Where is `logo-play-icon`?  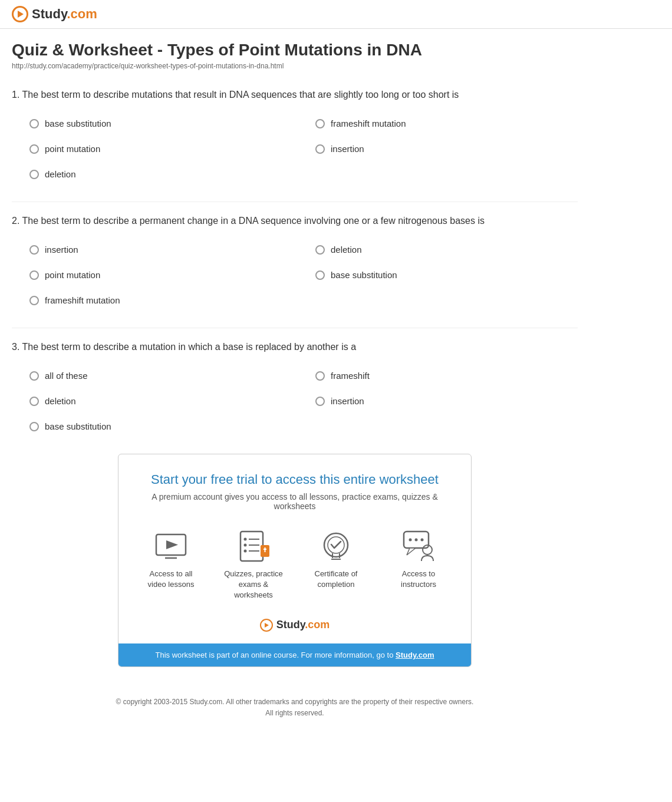
logo-play-icon is located at coordinates (21, 14).